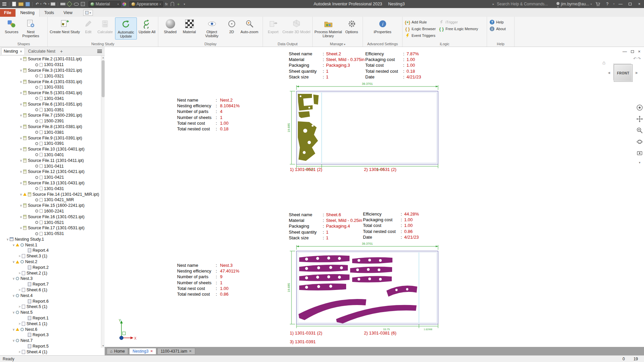 The image size is (644, 362). What do you see at coordinates (11, 28) in the screenshot?
I see `sources-button: Sources` at bounding box center [11, 28].